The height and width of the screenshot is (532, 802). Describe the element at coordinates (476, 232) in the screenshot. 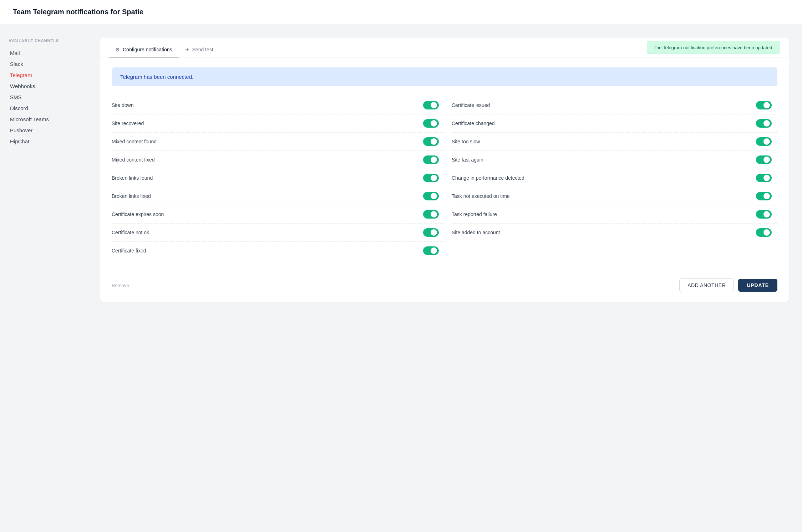

I see `notif-label-site-added-to-account: Site added to account` at that location.